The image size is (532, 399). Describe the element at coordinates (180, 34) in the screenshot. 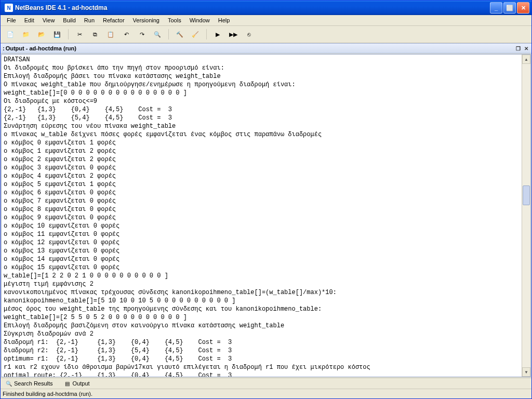

I see `build-icon: 🔨` at that location.